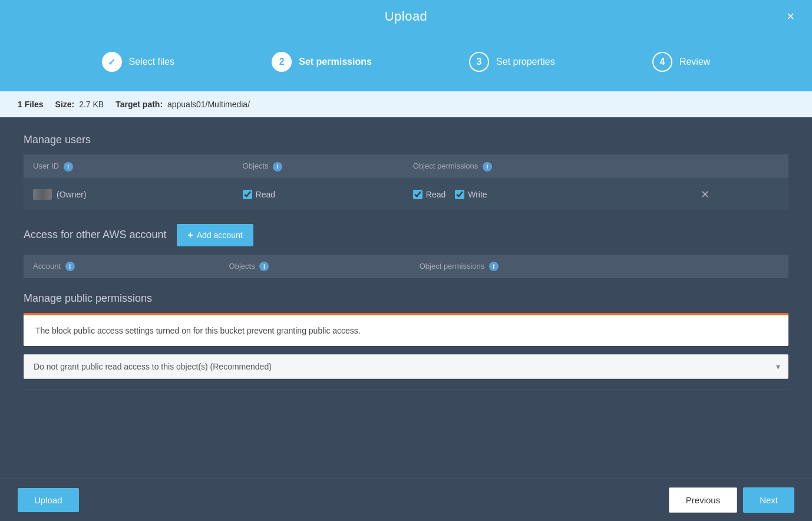 The image size is (812, 521). I want to click on step-set-permissions: 2 Set permissions, so click(322, 62).